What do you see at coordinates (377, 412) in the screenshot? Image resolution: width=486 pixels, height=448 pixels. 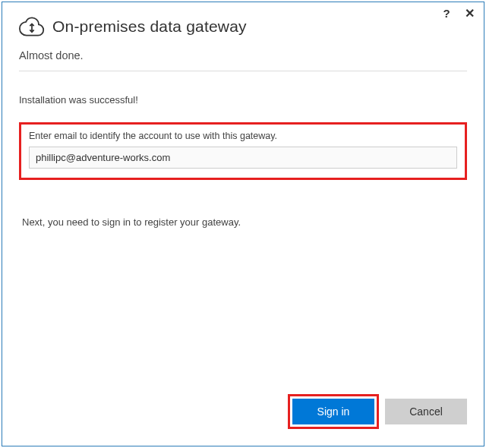 I see `footer-buttons: Sign in Cancel` at bounding box center [377, 412].